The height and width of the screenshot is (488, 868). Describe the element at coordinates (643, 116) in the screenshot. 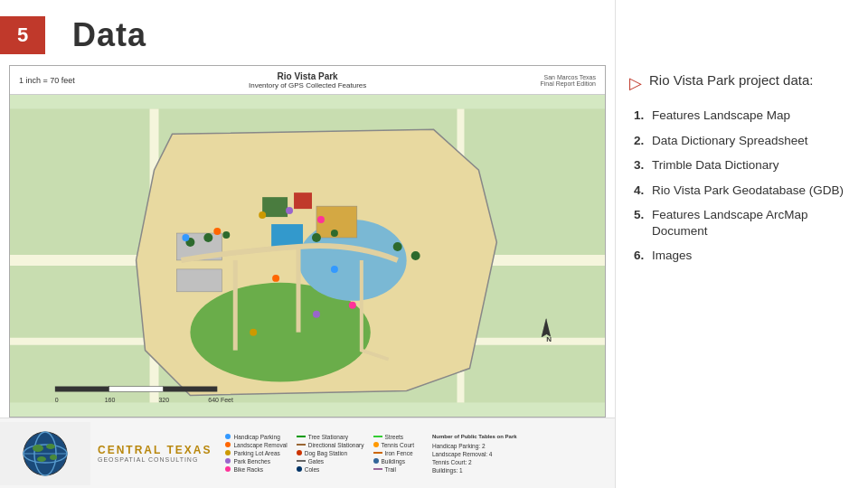

I see `list-num-1: 1.` at that location.